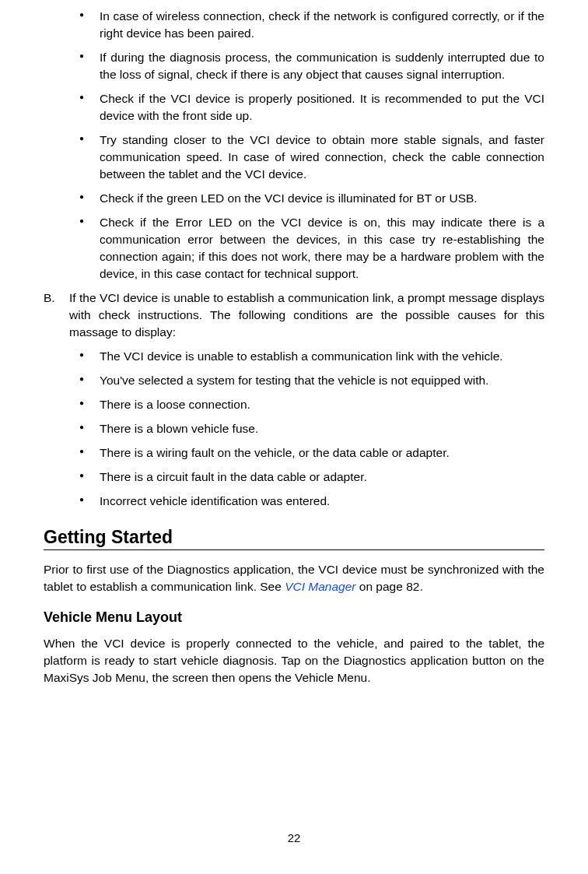 This screenshot has height=874, width=588. What do you see at coordinates (294, 539) in the screenshot?
I see `section-heading: Getting Started` at bounding box center [294, 539].